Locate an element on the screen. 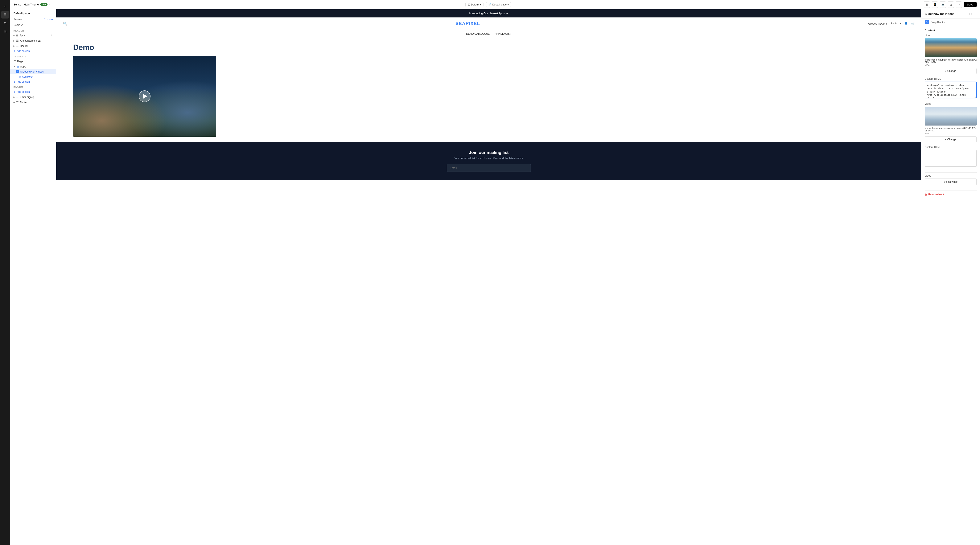 Image resolution: width=980 pixels, height=545 pixels. rail-icon-sections: ☰ is located at coordinates (5, 15).